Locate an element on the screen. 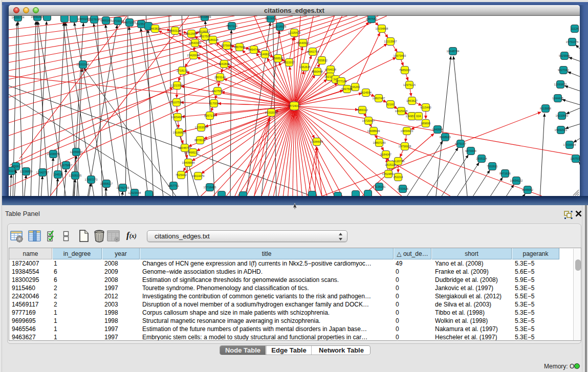 This screenshot has width=588, height=372. svg-text: 689695 is located at coordinates (426, 123).